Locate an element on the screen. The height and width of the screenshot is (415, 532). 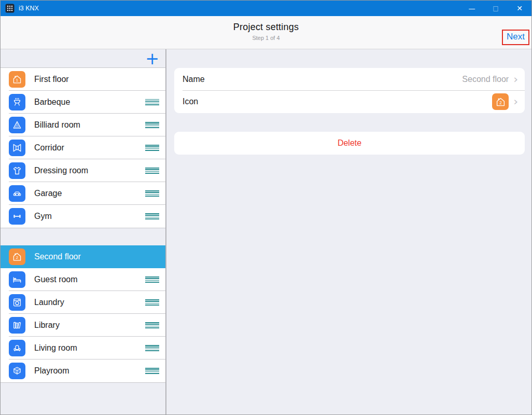
second-floor-icon: 2 is located at coordinates (17, 257).